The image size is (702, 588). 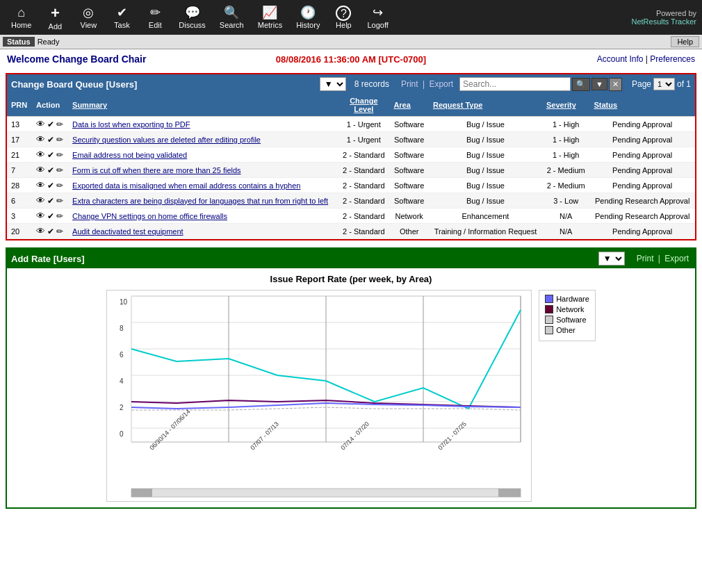 What do you see at coordinates (685, 42) in the screenshot?
I see `help-button: Help` at bounding box center [685, 42].